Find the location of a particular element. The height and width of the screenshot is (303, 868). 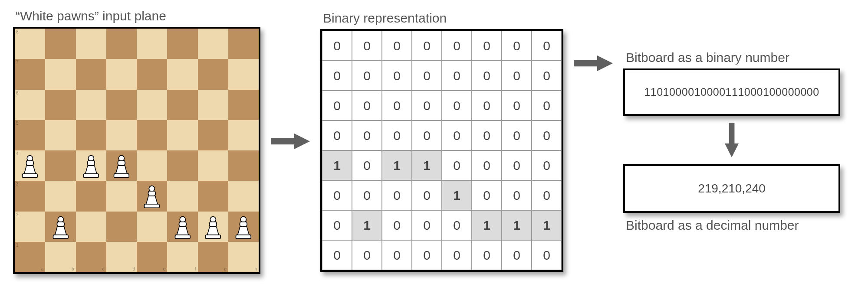

chess-square: 6 is located at coordinates (30, 105).